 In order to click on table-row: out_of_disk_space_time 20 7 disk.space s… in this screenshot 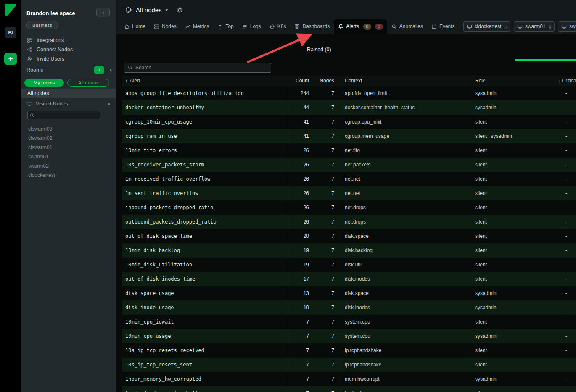, I will do `click(349, 236)`.